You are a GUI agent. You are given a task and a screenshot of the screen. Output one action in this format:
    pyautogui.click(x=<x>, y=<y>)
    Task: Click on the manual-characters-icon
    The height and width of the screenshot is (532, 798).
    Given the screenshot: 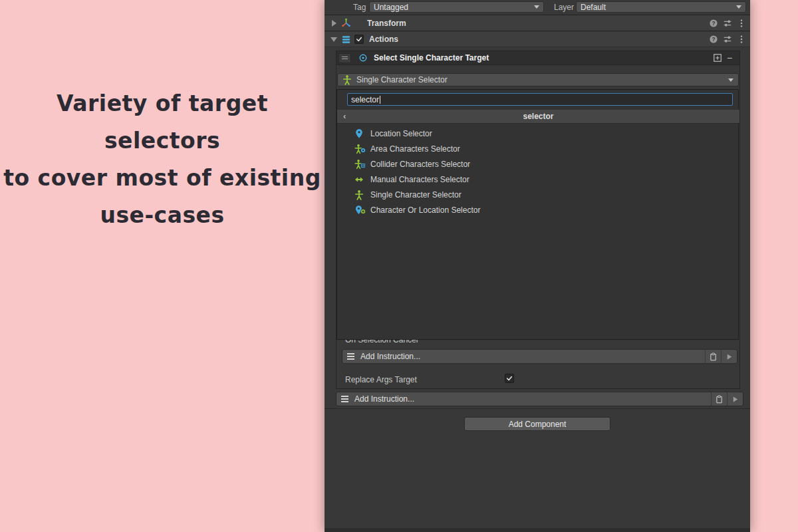 What is the action you would take?
    pyautogui.click(x=359, y=180)
    